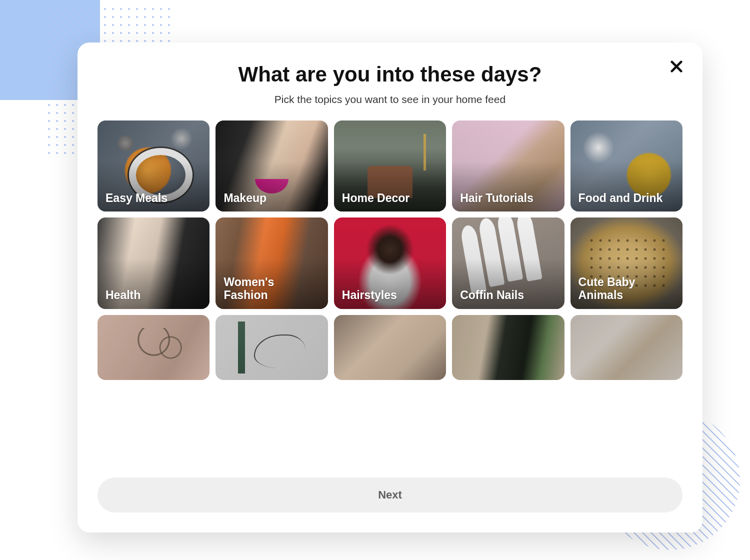 Image resolution: width=750 pixels, height=560 pixels. I want to click on topic-label: Hairstyles, so click(370, 295).